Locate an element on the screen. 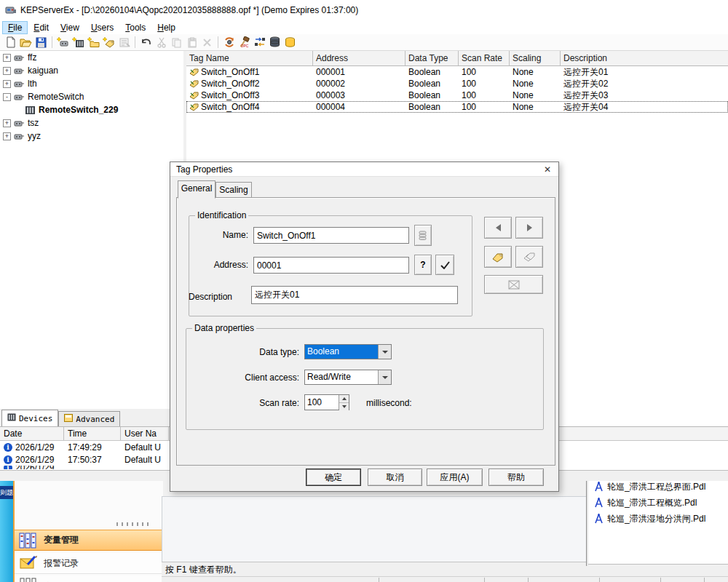  prev-tag-button is located at coordinates (498, 228).